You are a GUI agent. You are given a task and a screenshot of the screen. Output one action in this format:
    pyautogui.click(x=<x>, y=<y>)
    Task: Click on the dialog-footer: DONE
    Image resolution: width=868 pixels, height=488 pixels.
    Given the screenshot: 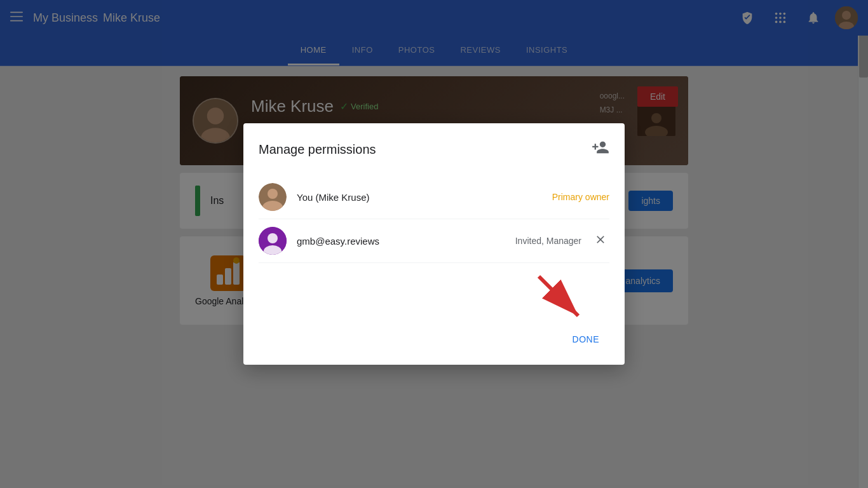 What is the action you would take?
    pyautogui.click(x=586, y=339)
    